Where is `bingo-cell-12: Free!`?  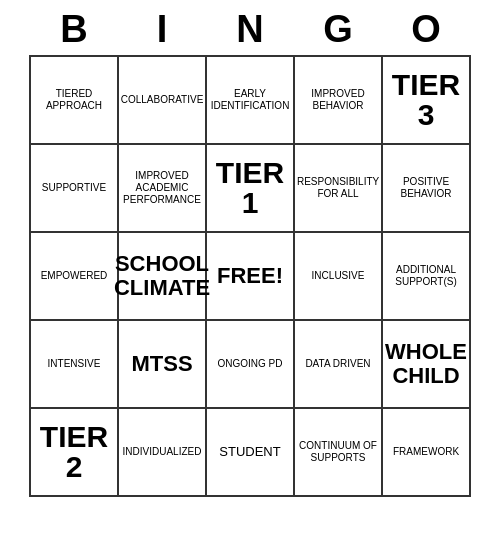
bingo-cell-12: Free! is located at coordinates (251, 277).